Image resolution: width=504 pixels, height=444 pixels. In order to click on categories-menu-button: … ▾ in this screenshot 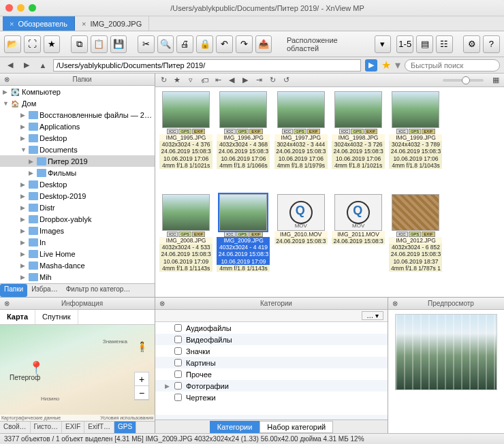, I will do `click(373, 316)`.